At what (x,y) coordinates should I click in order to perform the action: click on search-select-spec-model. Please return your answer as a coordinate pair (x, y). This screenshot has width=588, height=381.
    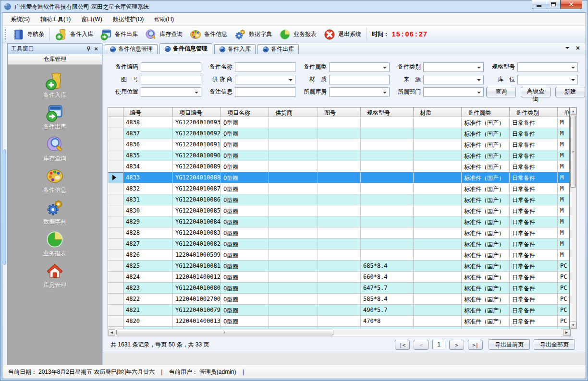
    Looking at the image, I should click on (548, 67).